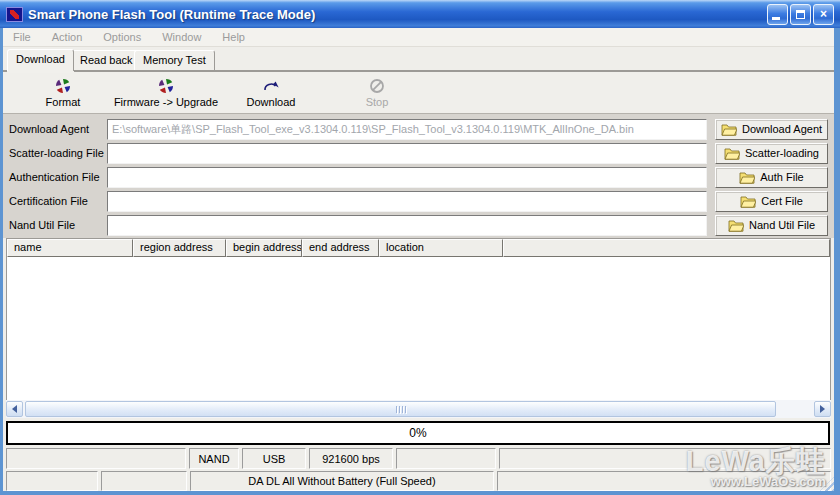  What do you see at coordinates (782, 153) in the screenshot?
I see `scatter-loading-browse-label: Scatter-loading` at bounding box center [782, 153].